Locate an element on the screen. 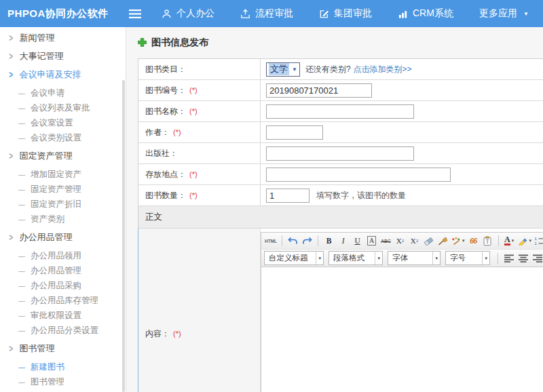 The height and width of the screenshot is (392, 543). sidebar-item-label: 办公用品管理 is located at coordinates (45, 237).